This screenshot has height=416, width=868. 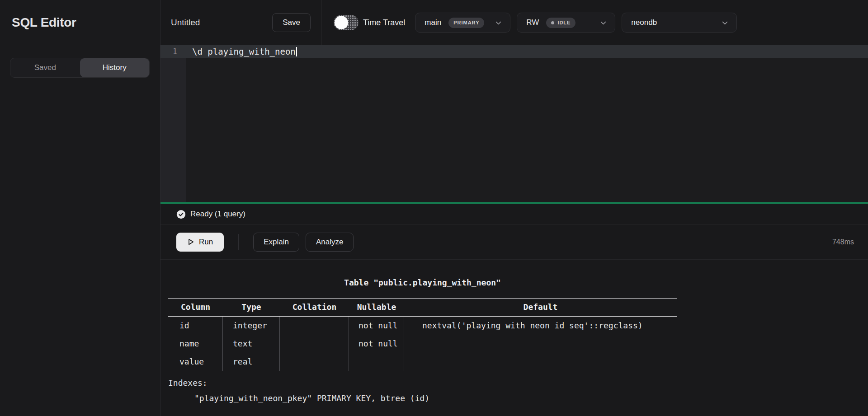 I want to click on run-button: Run, so click(x=200, y=242).